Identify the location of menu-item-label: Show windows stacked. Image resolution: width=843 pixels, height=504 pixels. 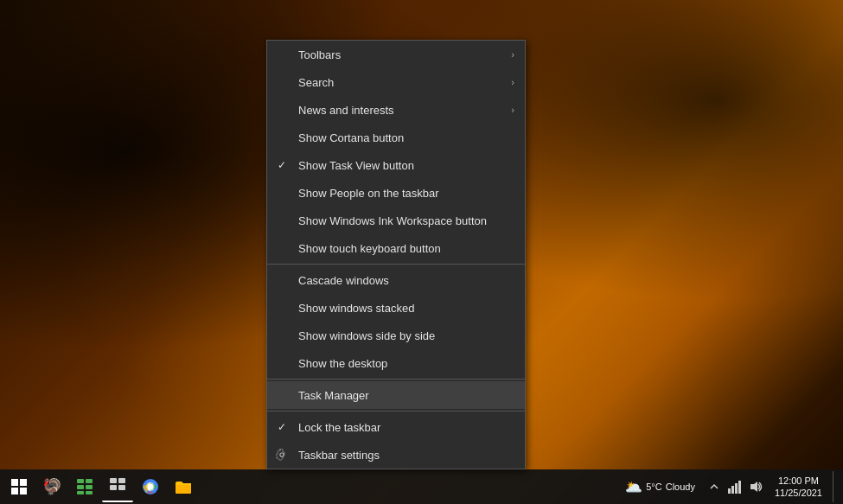
(405, 308).